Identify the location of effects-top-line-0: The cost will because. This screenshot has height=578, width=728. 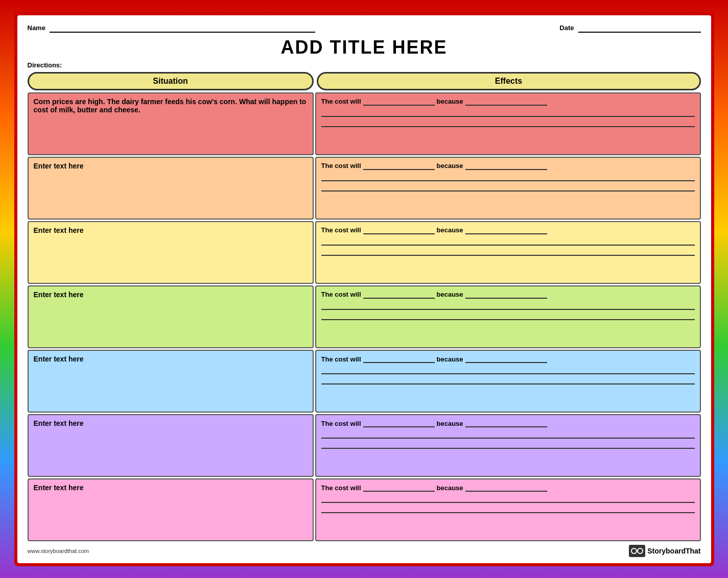
(508, 102).